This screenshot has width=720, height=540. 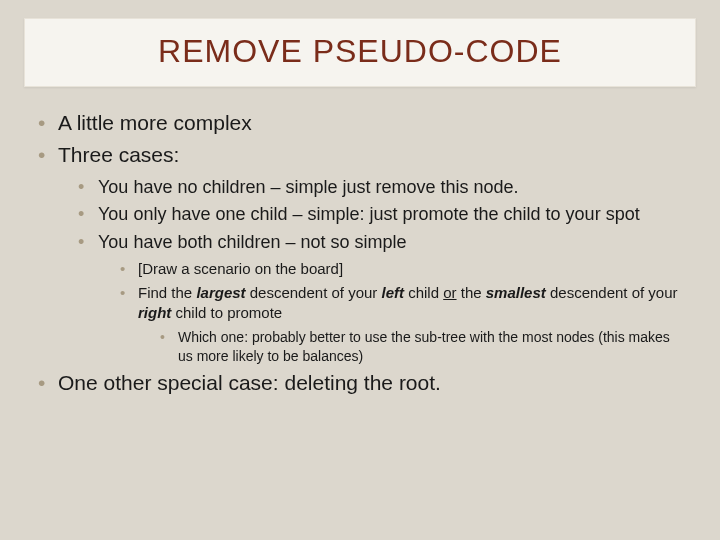 I want to click on emphasis: right, so click(x=154, y=312).